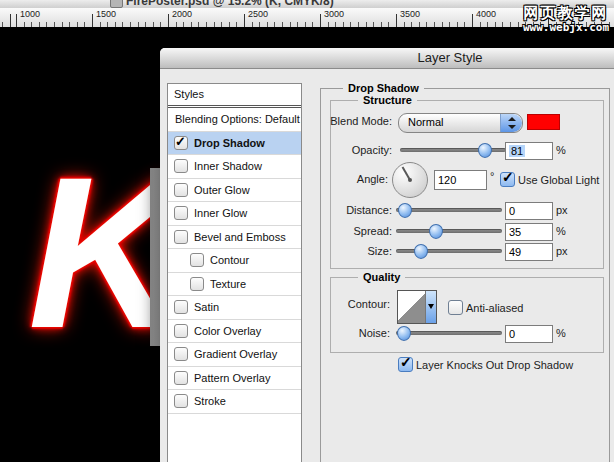 The width and height of the screenshot is (614, 462). Describe the element at coordinates (449, 210) in the screenshot. I see `distance-slider` at that location.